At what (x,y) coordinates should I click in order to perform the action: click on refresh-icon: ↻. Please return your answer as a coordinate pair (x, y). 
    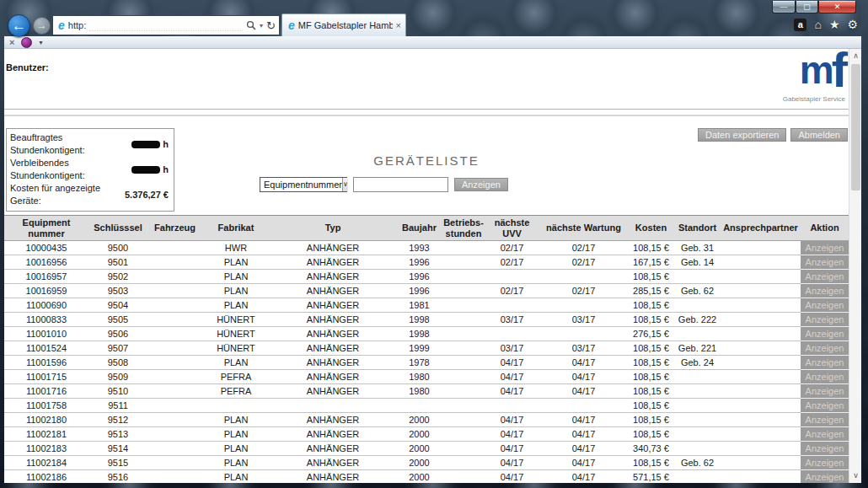
    Looking at the image, I should click on (271, 25).